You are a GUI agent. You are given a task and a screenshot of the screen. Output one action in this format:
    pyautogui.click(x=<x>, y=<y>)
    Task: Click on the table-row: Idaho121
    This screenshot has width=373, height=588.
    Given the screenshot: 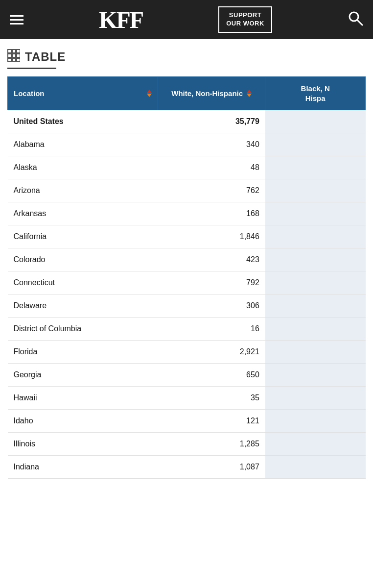 What is the action you would take?
    pyautogui.click(x=187, y=421)
    